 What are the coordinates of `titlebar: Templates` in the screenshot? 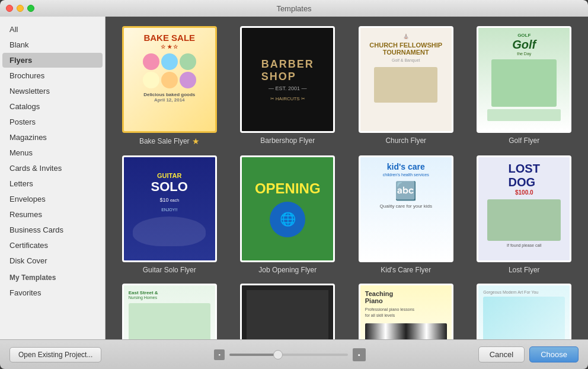 It's located at (294, 8).